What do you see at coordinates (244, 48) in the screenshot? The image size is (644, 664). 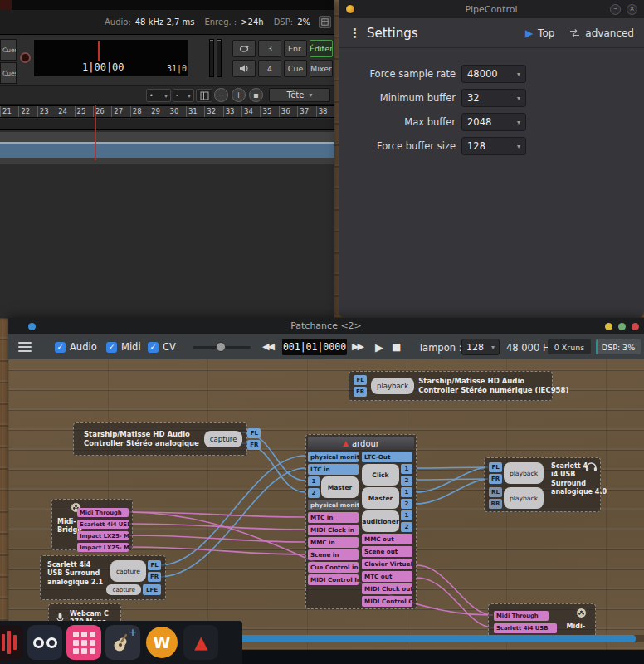 I see `loop-button` at bounding box center [244, 48].